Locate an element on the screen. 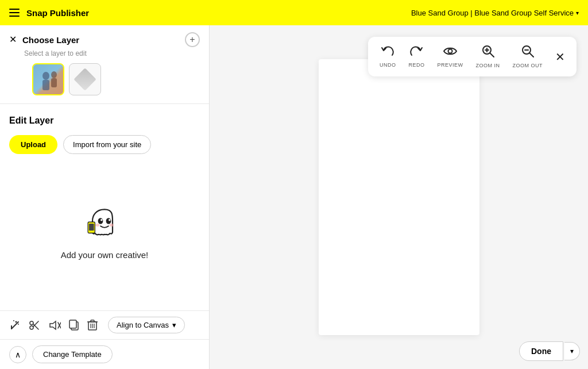 The height and width of the screenshot is (369, 588). diamond-icon is located at coordinates (85, 79).